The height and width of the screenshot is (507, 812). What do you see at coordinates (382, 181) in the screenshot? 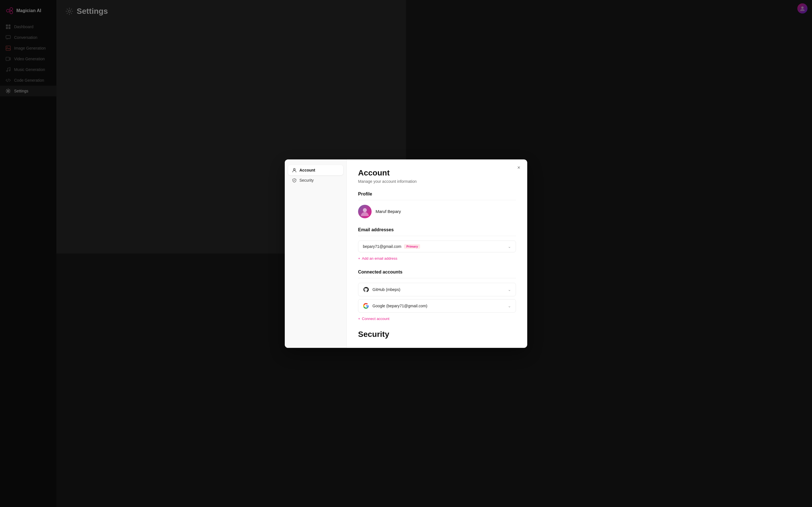
I see `account-subtitle: Manage your account information` at bounding box center [382, 181].